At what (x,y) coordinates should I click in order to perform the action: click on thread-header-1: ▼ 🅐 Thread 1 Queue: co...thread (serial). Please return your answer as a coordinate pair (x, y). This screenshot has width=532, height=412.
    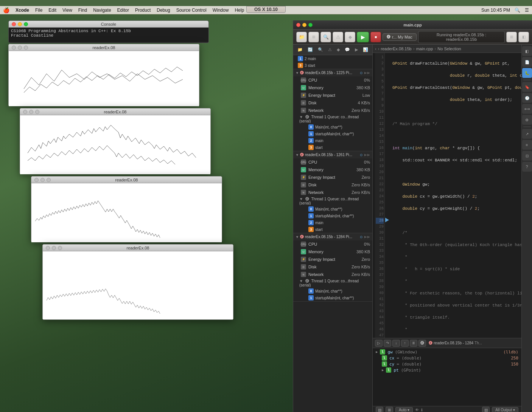
    Looking at the image, I should click on (333, 119).